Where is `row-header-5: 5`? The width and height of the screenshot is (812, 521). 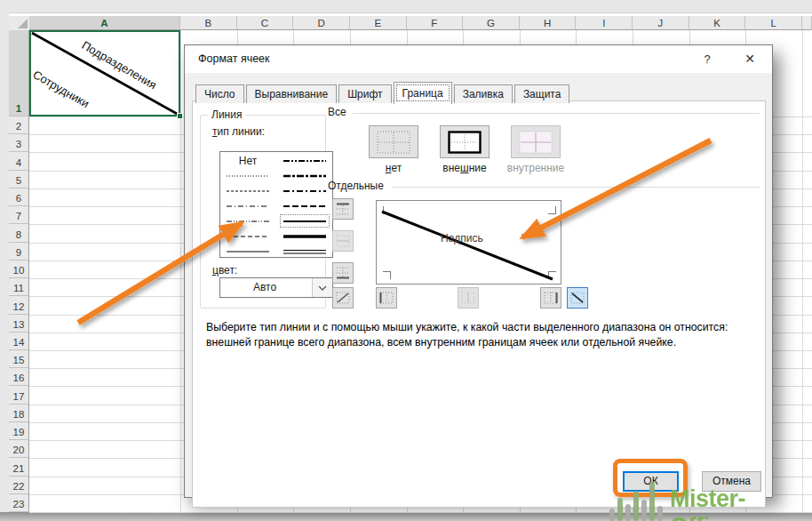 row-header-5: 5 is located at coordinates (20, 180).